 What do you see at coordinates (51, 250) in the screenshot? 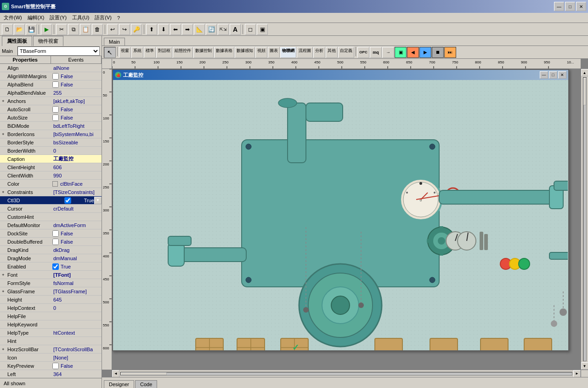
I see `prop-row-dragkind: DragKind dkDrag` at bounding box center [51, 250].